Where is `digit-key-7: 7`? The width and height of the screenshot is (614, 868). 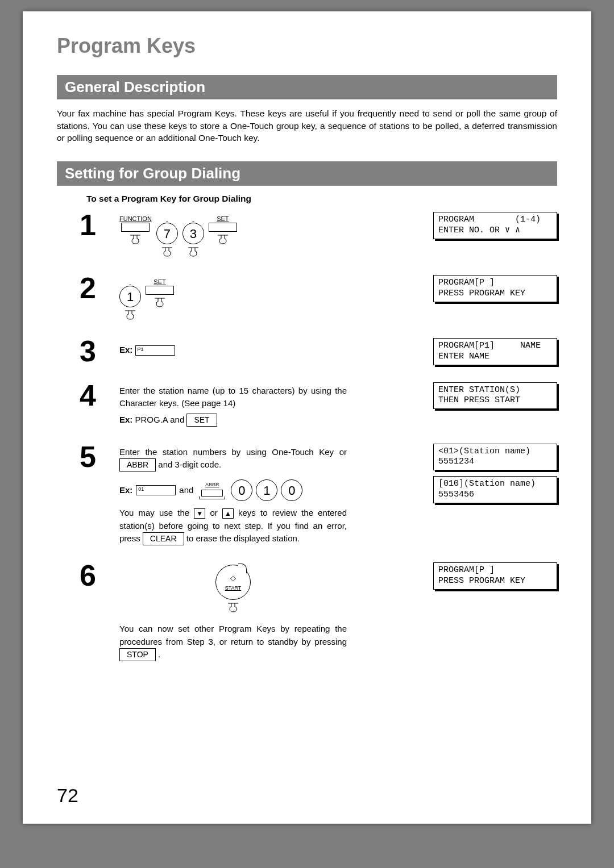 digit-key-7: 7 is located at coordinates (167, 233).